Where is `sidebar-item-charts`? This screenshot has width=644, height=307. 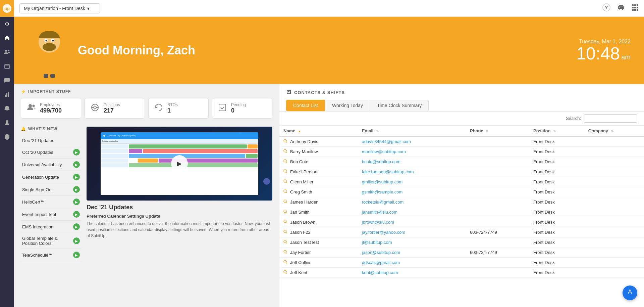 sidebar-item-charts is located at coordinates (7, 94).